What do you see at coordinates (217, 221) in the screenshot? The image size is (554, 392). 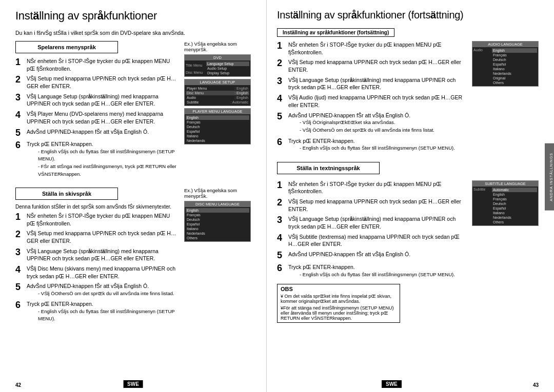 I see `disc-menu-lang-screen: DISC MENU LANGUAGE English Français Deut…` at bounding box center [217, 221].